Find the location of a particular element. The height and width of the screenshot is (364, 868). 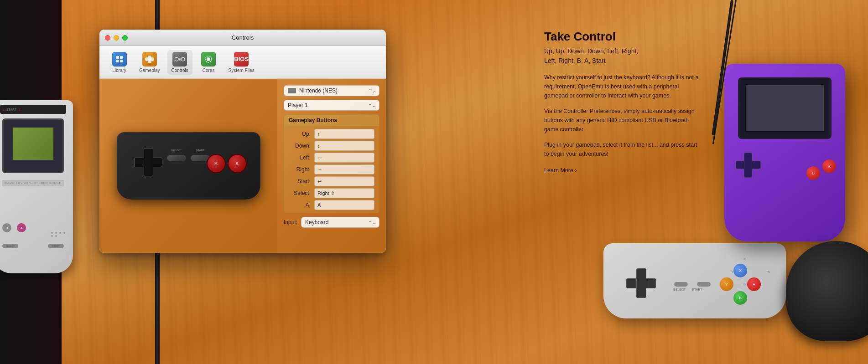

toolbar-item-gameplay: Gameplay is located at coordinates (150, 62).